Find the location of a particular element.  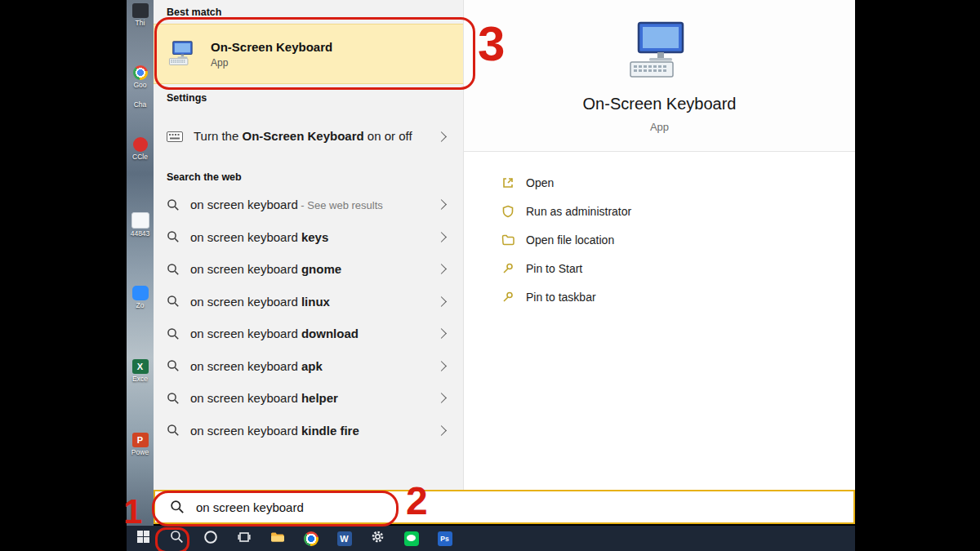

best-match-item: On-Screen Keyboard App is located at coordinates (309, 54).